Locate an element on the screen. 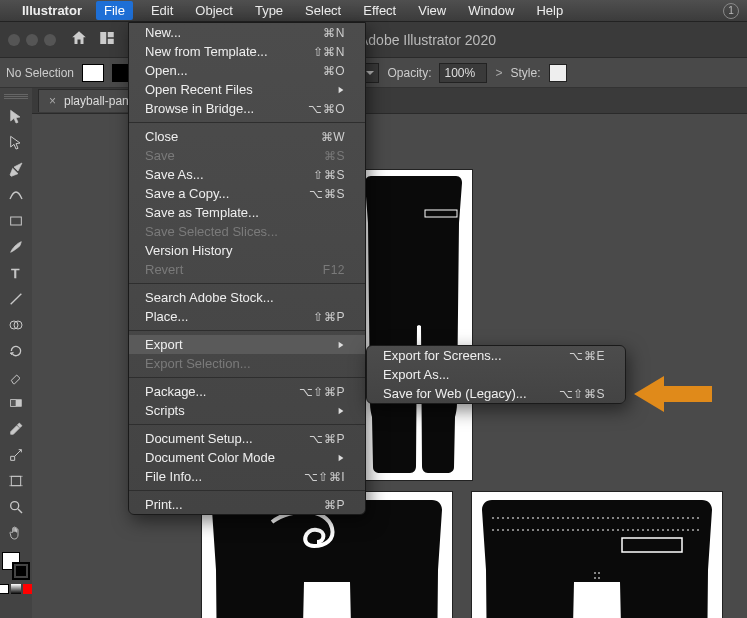  direct-selection-tool-icon is located at coordinates (16, 143).